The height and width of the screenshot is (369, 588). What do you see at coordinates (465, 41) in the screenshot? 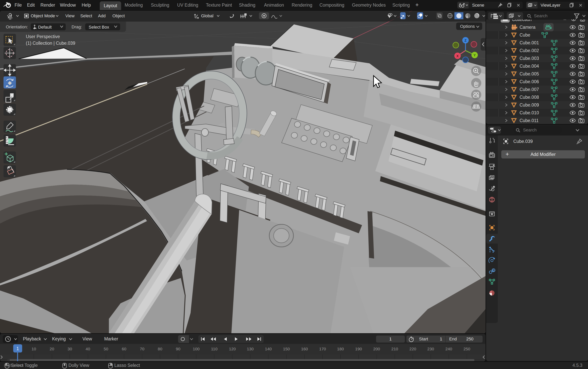
I see `svg-text: Z` at bounding box center [465, 41].